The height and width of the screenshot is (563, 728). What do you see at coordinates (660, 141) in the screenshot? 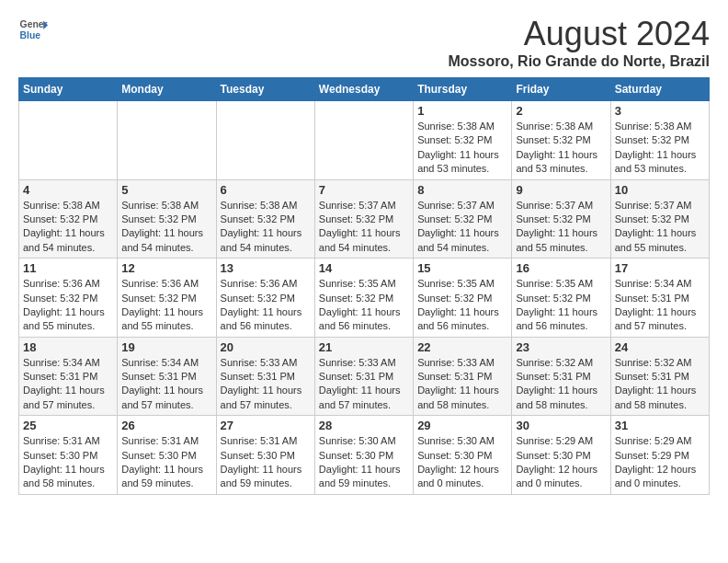
I see `table-row: 3Sunrise: 5:38 AM Sunset: 5:32 PM Daylig…` at bounding box center [660, 141].